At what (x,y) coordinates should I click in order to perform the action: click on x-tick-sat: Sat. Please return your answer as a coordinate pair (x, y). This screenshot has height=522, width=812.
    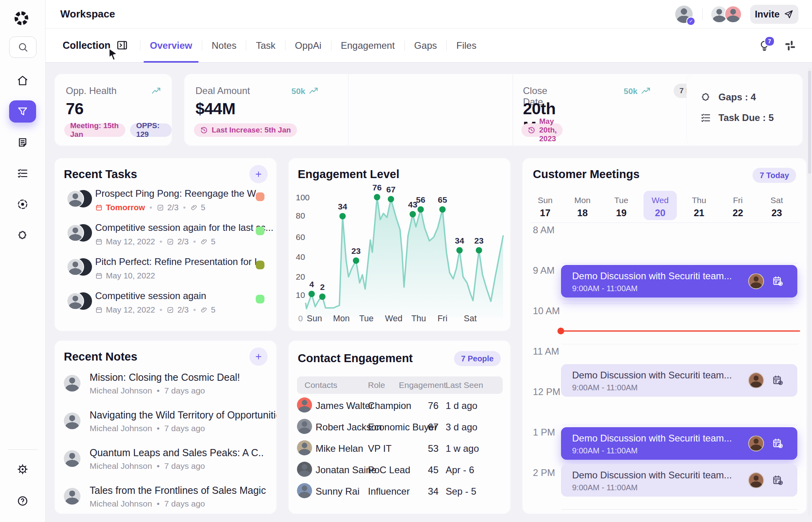
    Looking at the image, I should click on (470, 319).